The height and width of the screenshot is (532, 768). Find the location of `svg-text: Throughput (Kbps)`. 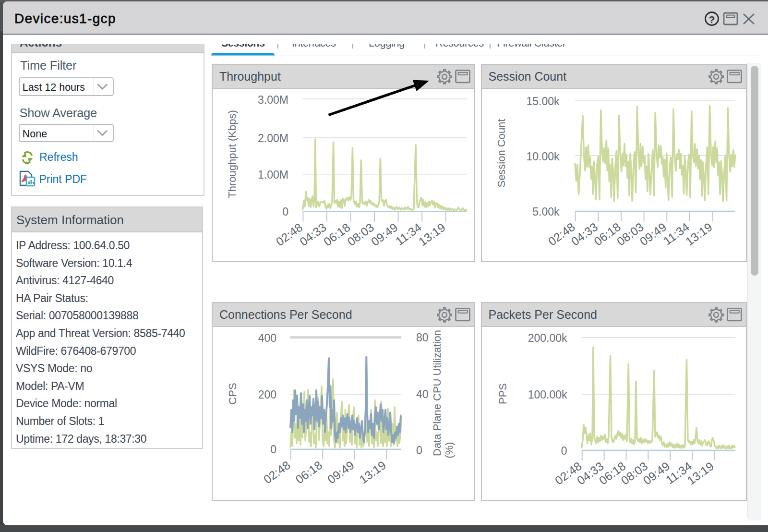

svg-text: Throughput (Kbps) is located at coordinates (232, 154).